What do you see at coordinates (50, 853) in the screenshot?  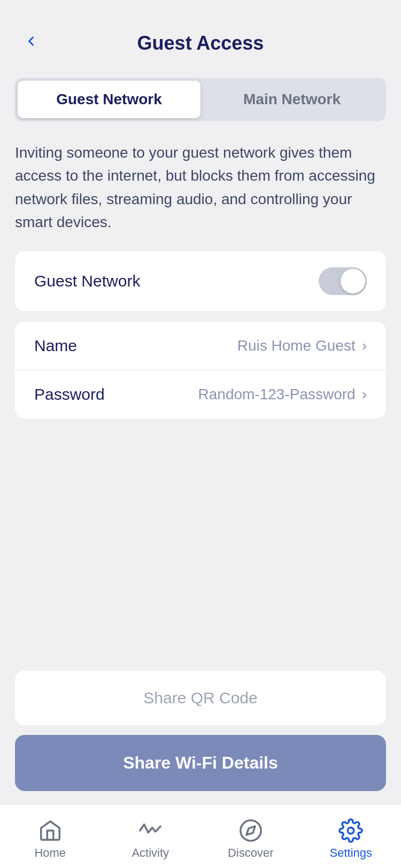 I see `nav-label-home: Home` at bounding box center [50, 853].